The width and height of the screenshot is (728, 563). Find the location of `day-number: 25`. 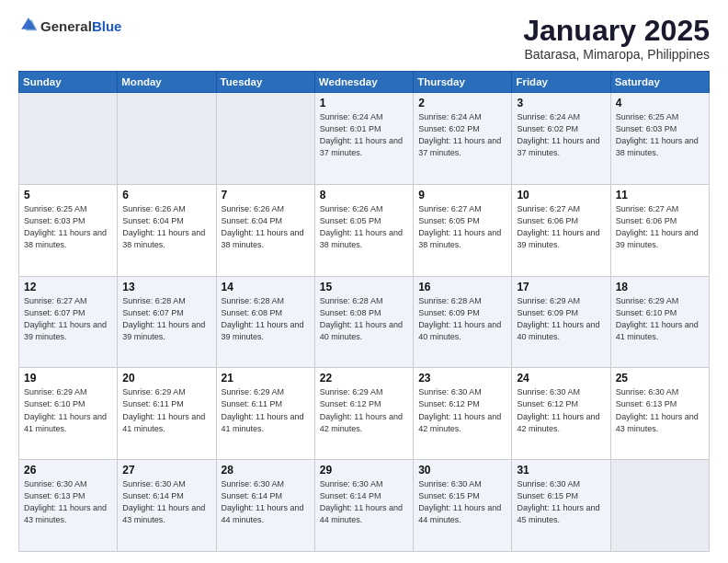

day-number: 25 is located at coordinates (660, 378).